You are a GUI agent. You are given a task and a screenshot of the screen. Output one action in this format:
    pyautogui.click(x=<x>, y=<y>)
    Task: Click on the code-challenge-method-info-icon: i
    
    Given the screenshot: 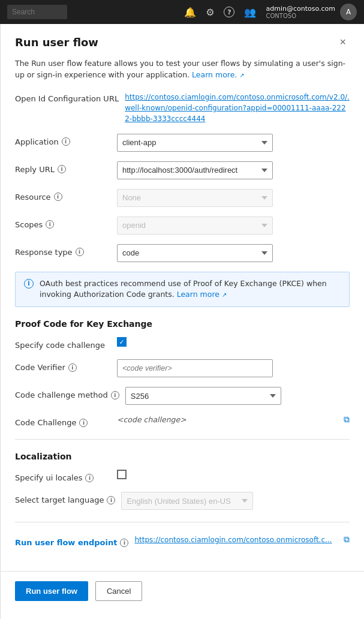 What is the action you would take?
    pyautogui.click(x=115, y=395)
    